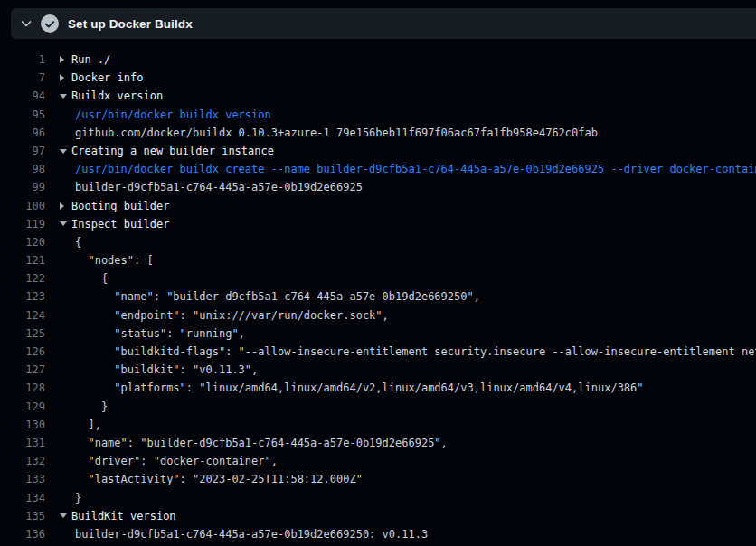  Describe the element at coordinates (174, 115) in the screenshot. I see `command-text: /usr/bin/docker buildx version` at that location.